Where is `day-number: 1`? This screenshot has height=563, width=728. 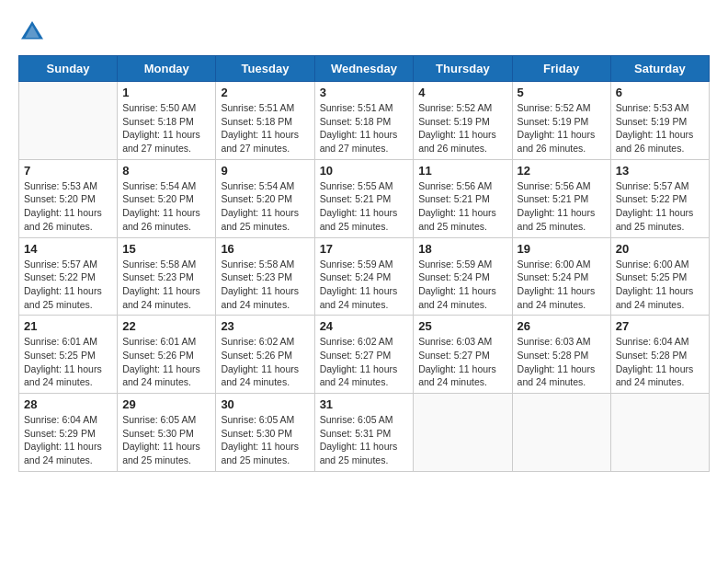
day-number: 1 is located at coordinates (166, 92).